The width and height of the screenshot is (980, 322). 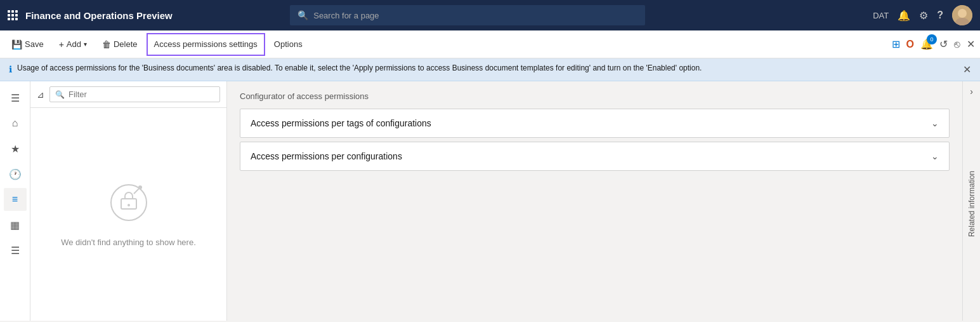 What do you see at coordinates (896, 44) in the screenshot?
I see `power-apps-icon: ⊞` at bounding box center [896, 44].